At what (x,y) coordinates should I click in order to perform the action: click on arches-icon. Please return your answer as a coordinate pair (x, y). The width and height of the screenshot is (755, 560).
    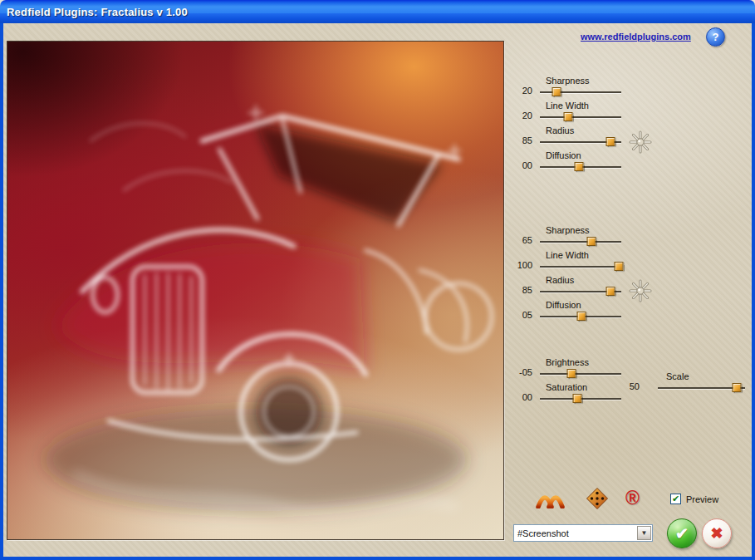
    Looking at the image, I should click on (550, 499).